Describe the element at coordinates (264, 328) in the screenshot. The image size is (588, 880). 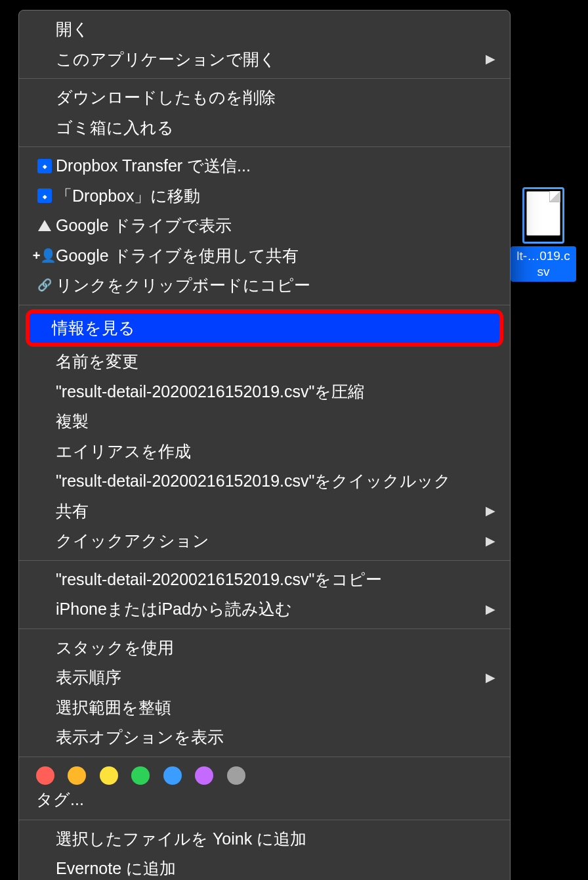
I see `highlighted-frame: 情報を見る` at that location.